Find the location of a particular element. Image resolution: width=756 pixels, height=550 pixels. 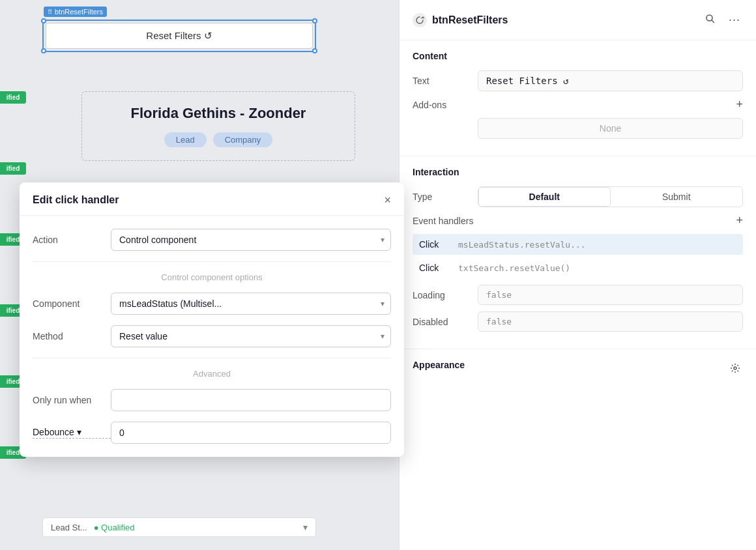

loading-prop-label: Loading is located at coordinates (445, 295).